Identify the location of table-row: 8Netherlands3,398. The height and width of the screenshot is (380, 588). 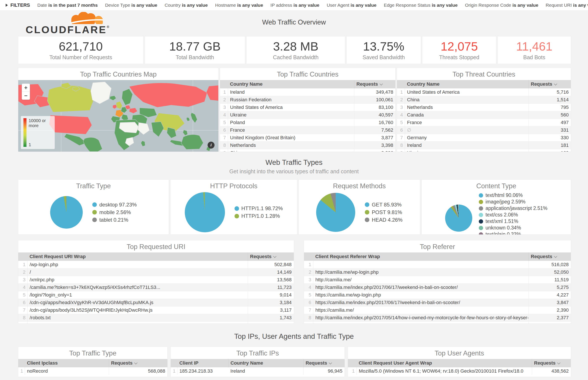
(308, 146).